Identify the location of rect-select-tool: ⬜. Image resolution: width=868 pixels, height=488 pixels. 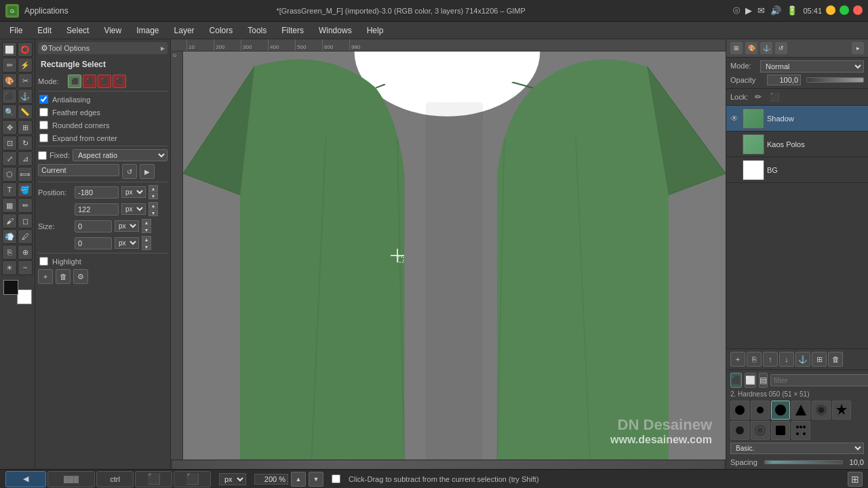
(9, 49).